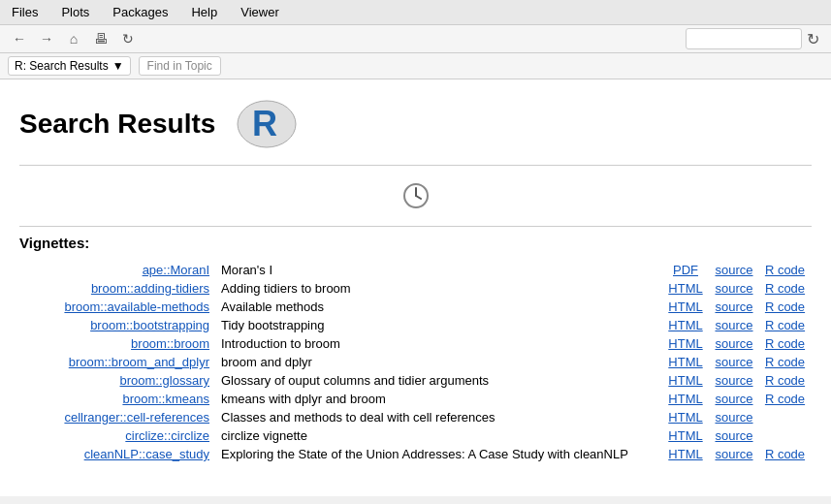  What do you see at coordinates (415, 454) in the screenshot?
I see `vignette-row: cleanNLP::case_studyExploring the State …` at bounding box center [415, 454].